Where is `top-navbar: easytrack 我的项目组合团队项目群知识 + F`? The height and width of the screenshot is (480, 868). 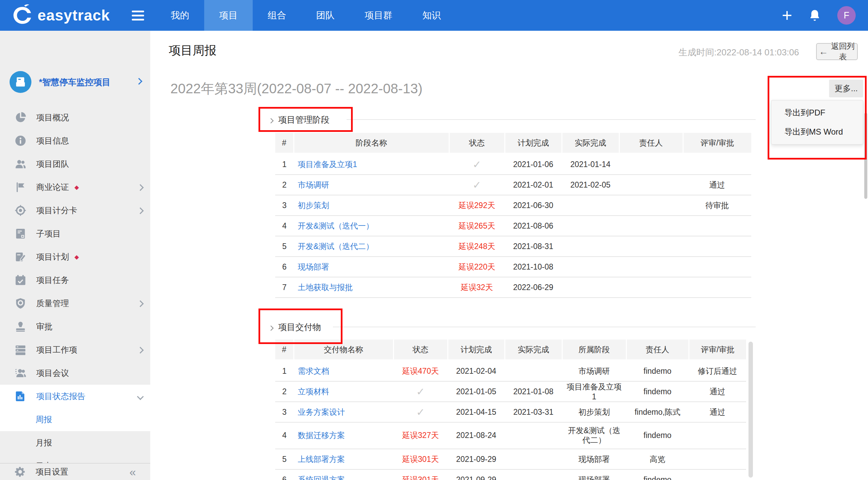
top-navbar: easytrack 我的项目组合团队项目群知识 + F is located at coordinates (434, 15).